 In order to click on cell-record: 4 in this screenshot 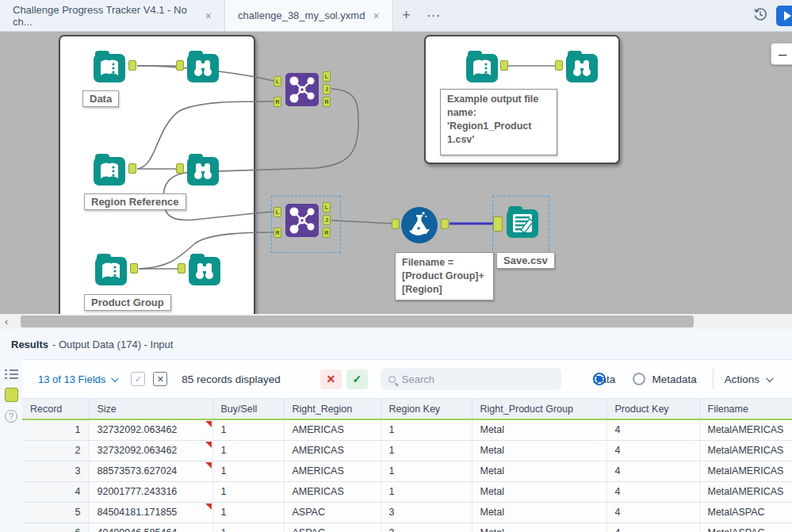, I will do `click(55, 492)`.